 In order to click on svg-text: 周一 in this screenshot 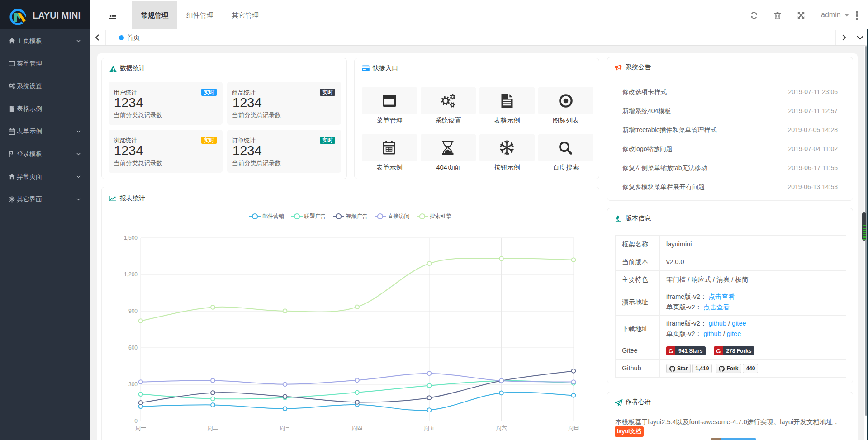, I will do `click(141, 428)`.